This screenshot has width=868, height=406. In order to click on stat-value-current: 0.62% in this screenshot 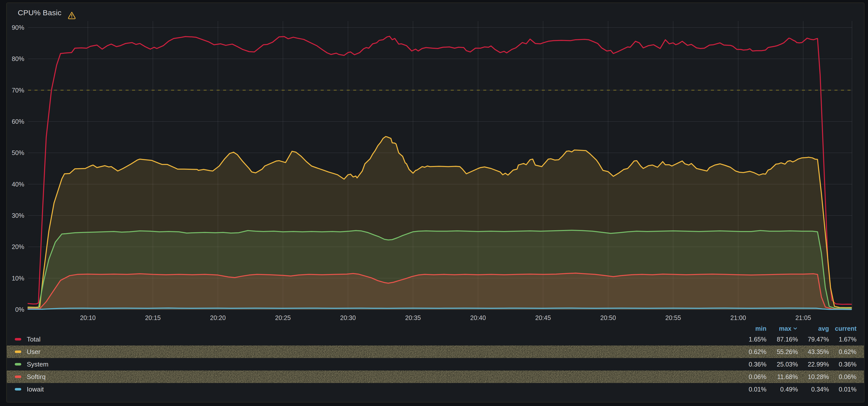, I will do `click(843, 352)`.